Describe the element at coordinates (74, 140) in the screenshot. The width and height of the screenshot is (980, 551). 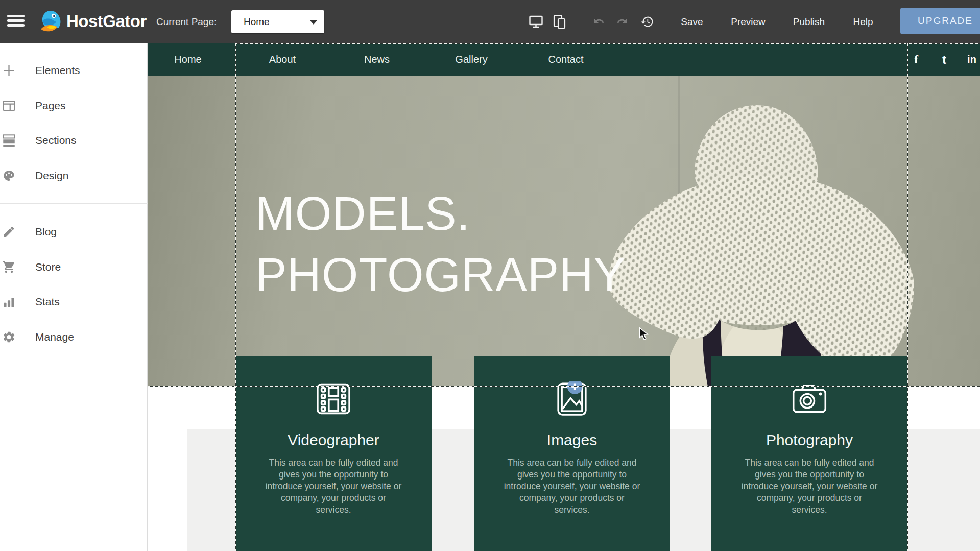
I see `sidebar-item-sections: Sections` at that location.